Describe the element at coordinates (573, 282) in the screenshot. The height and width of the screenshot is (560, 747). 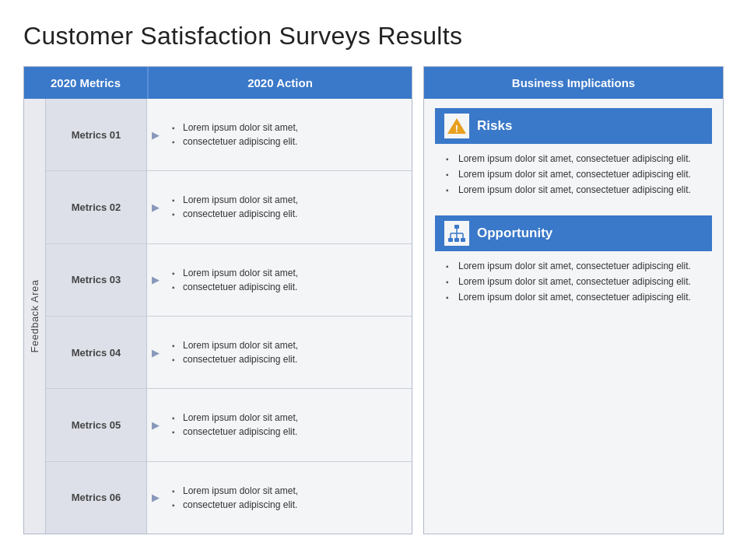
I see `opportunity-list: Lorem ipsum dolor sit amet, consectetuer…` at that location.